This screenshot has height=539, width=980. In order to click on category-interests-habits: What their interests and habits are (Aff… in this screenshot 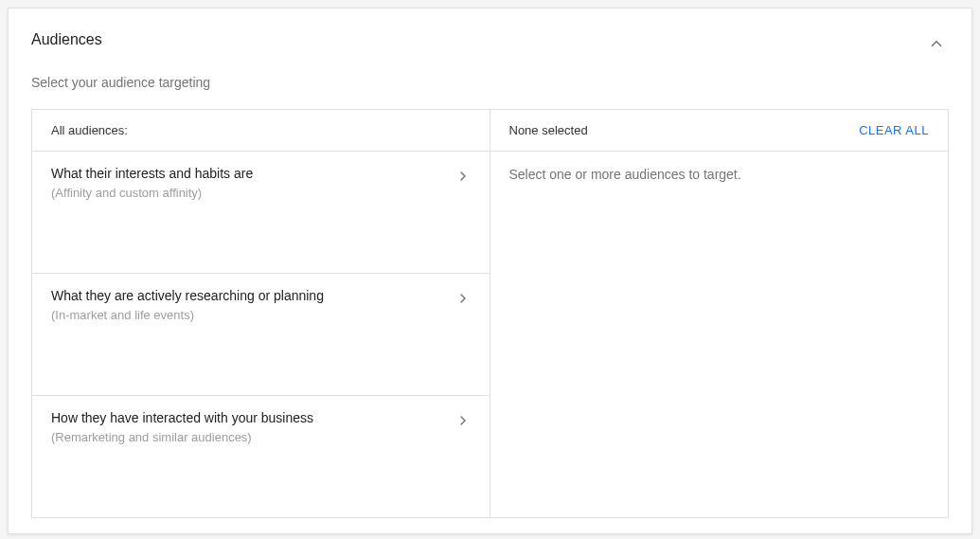, I will do `click(261, 212)`.